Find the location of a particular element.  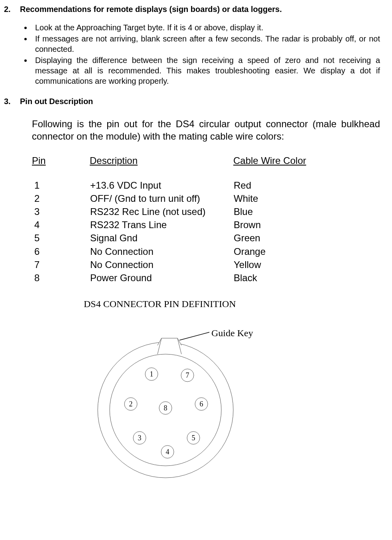

table-row: 2 OFF/ (Gnd to turn unit off) White is located at coordinates (206, 199).